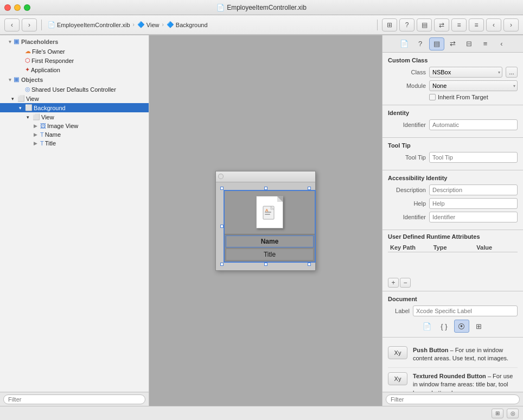 The height and width of the screenshot is (420, 523). What do you see at coordinates (452, 86) in the screenshot?
I see `module-row: Module None ▾` at bounding box center [452, 86].